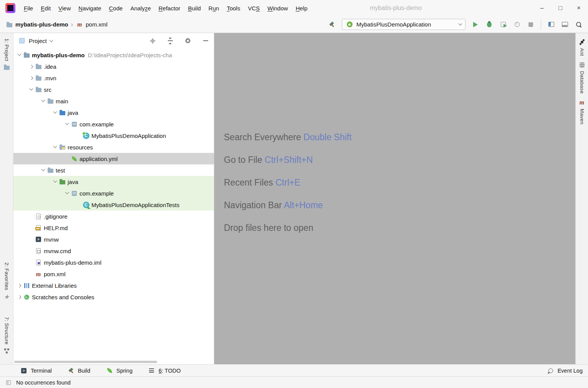 The image size is (588, 388). Describe the element at coordinates (114, 66) in the screenshot. I see `tree-row: .idea` at that location.